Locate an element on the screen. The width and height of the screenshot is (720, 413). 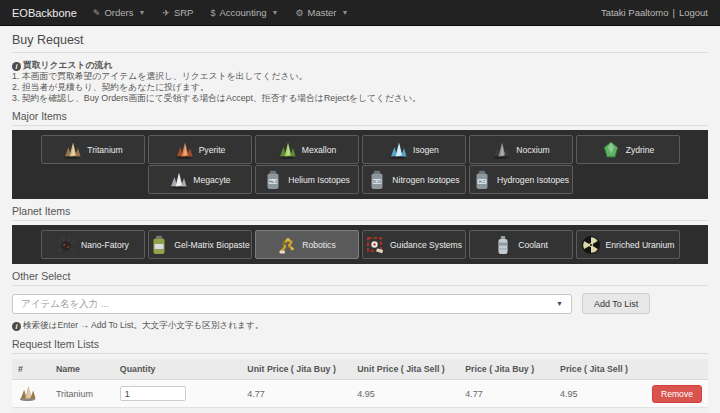
request-items-table: #NameQuantityUnit Price ( Jita Buy )Unit… is located at coordinates (360, 386).